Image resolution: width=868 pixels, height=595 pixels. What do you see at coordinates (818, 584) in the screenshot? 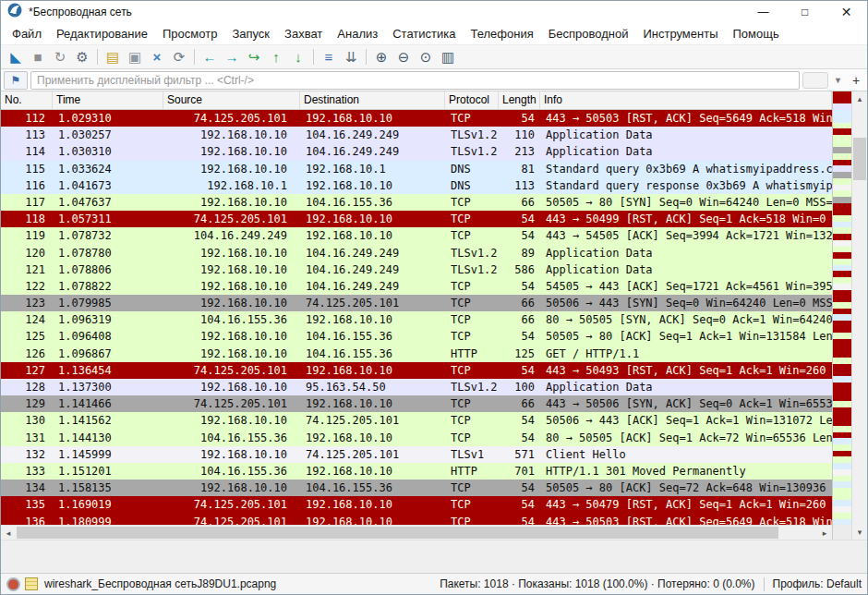
I see `profile-label: Профиль: Default` at bounding box center [818, 584].